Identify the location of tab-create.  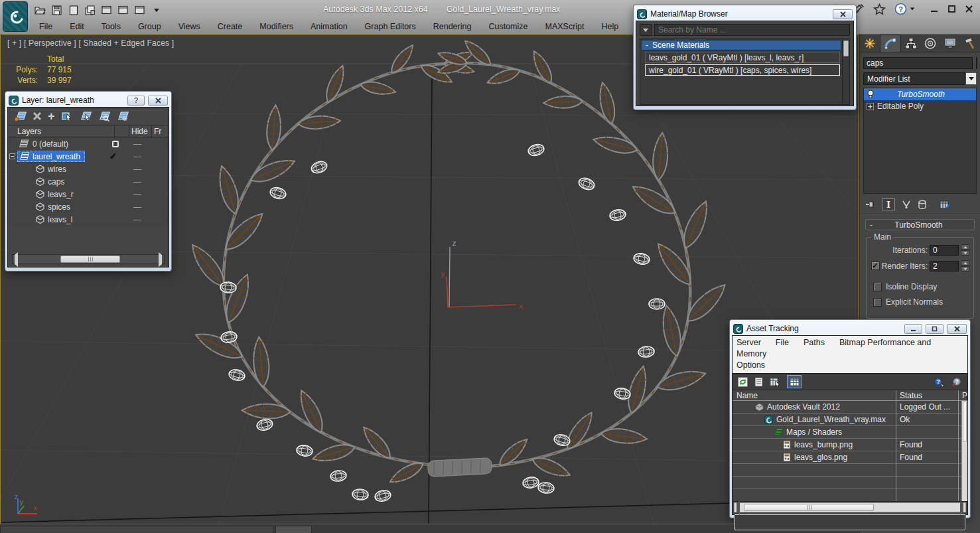
(870, 43).